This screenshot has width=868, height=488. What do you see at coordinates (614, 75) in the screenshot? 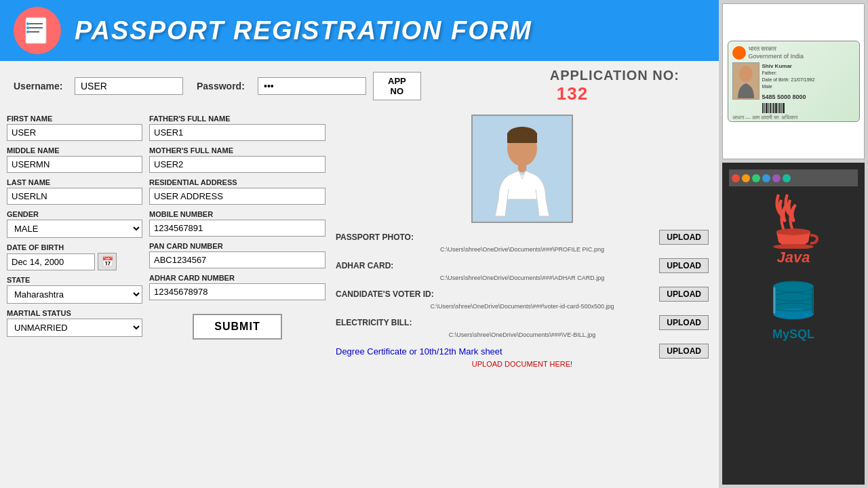
I see `application-no-label: APPLICATION NO:` at bounding box center [614, 75].